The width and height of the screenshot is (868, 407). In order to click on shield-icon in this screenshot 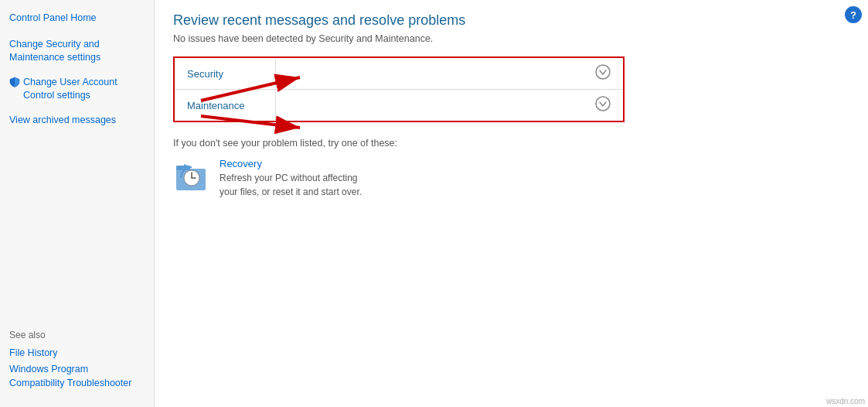, I will do `click(15, 84)`.